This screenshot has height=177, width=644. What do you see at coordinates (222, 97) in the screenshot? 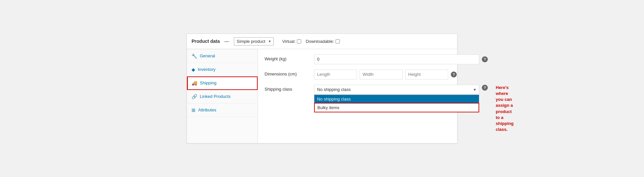
I see `sidebar-item-linked-products: 🔗 Linked Products` at bounding box center [222, 97].